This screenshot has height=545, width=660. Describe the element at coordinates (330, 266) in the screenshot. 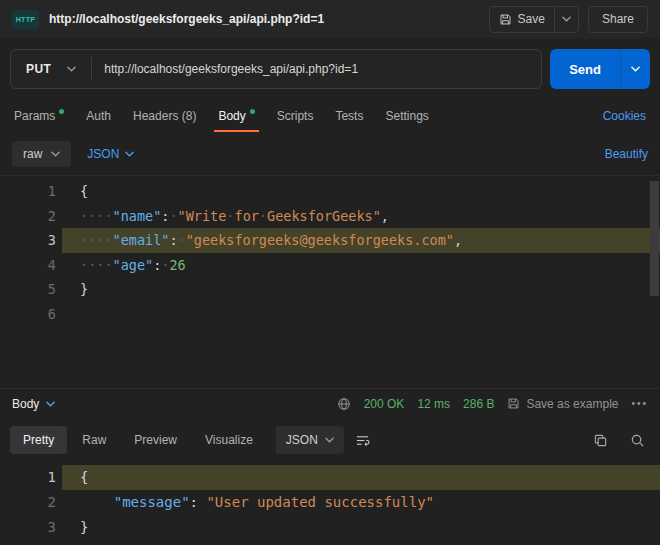

I see `code-line: 4····"age":·26` at that location.